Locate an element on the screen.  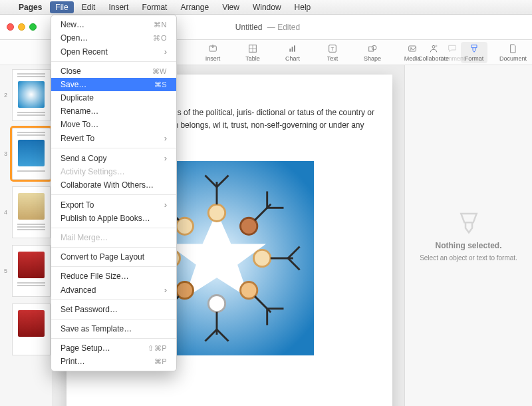
menu-item-set-password: Set Password… is located at coordinates (114, 309).